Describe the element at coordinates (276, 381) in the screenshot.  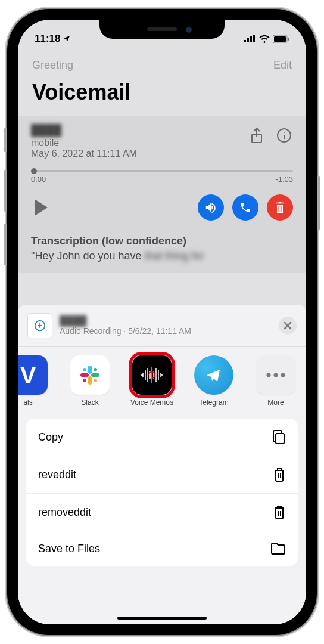
I see `share-app-more: More` at that location.